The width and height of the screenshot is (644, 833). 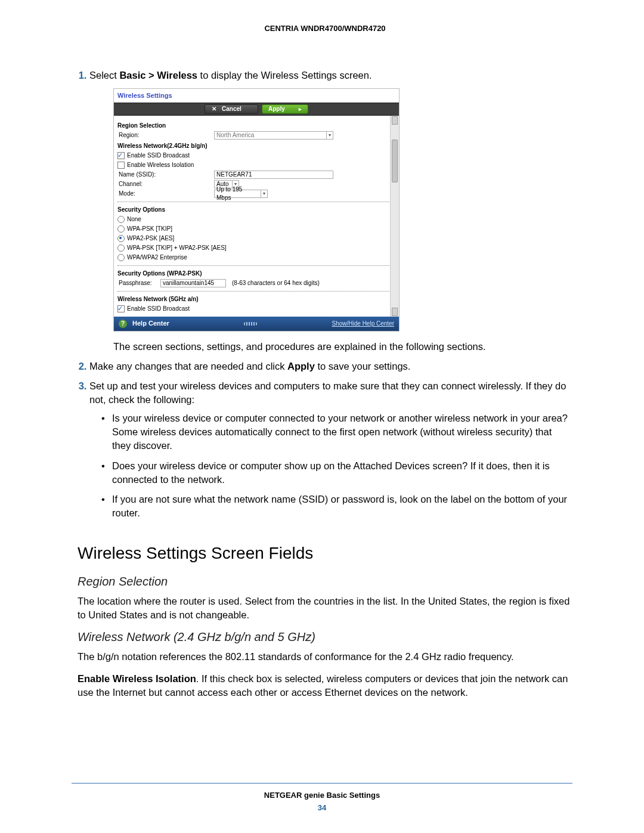 What do you see at coordinates (325, 637) in the screenshot?
I see `subheading-wireless-network: Wireless Network (2.4 GHz b/g/n and 5 GH…` at bounding box center [325, 637].